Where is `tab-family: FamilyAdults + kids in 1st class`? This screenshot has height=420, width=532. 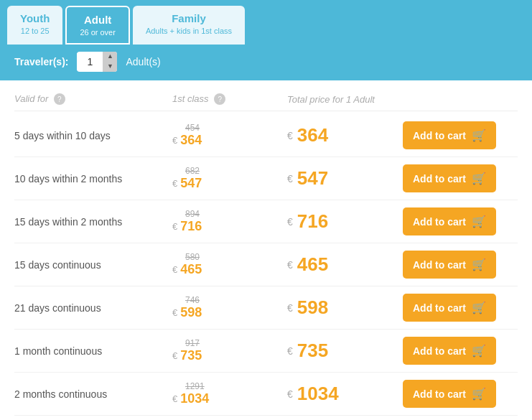 tab-family: FamilyAdults + kids in 1st class is located at coordinates (189, 25).